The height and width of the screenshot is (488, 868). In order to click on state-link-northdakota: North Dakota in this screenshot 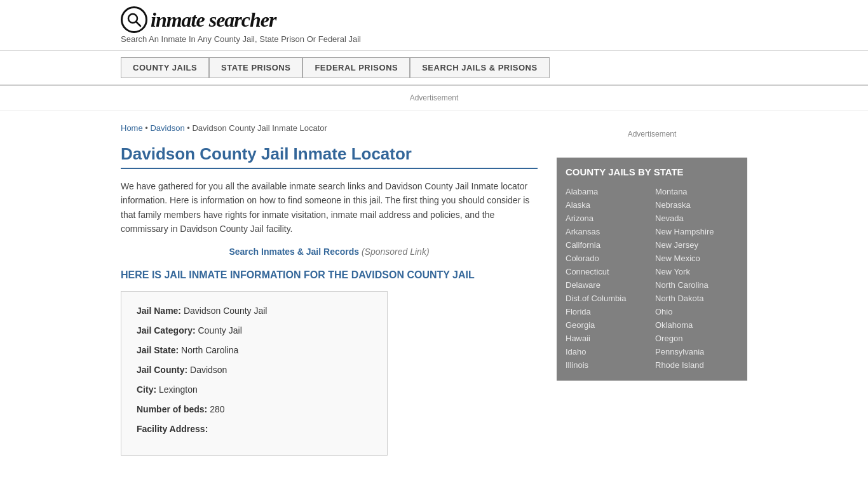, I will do `click(696, 299)`.